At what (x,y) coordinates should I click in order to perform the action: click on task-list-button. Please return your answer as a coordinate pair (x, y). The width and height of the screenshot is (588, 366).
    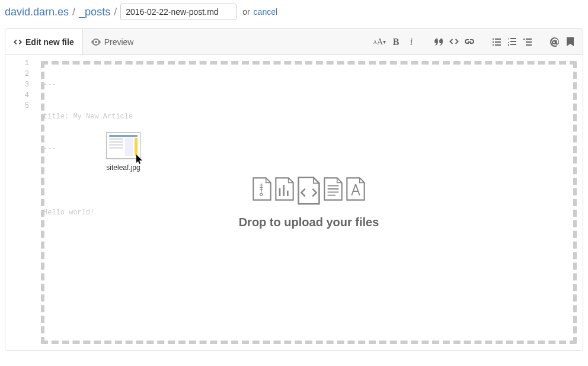
    Looking at the image, I should click on (528, 42).